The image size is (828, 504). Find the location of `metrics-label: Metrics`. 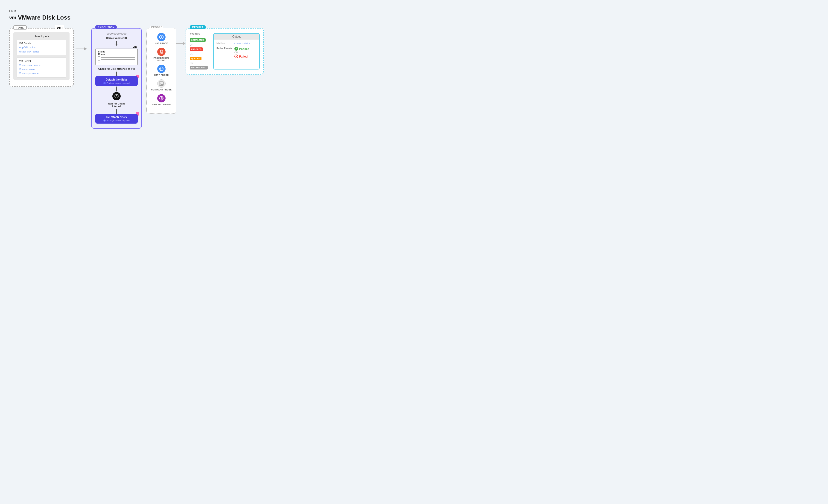

metrics-label: Metrics is located at coordinates (224, 43).